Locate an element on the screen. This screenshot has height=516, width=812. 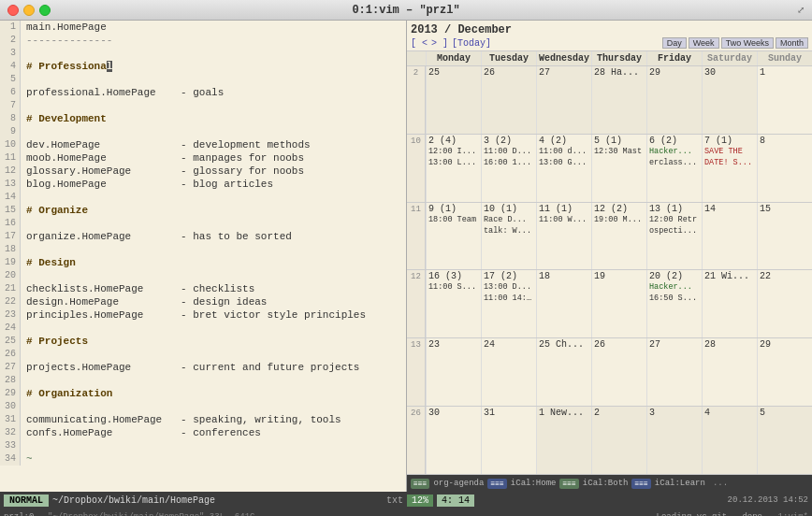
calendar-cell: 18 is located at coordinates (563, 304).